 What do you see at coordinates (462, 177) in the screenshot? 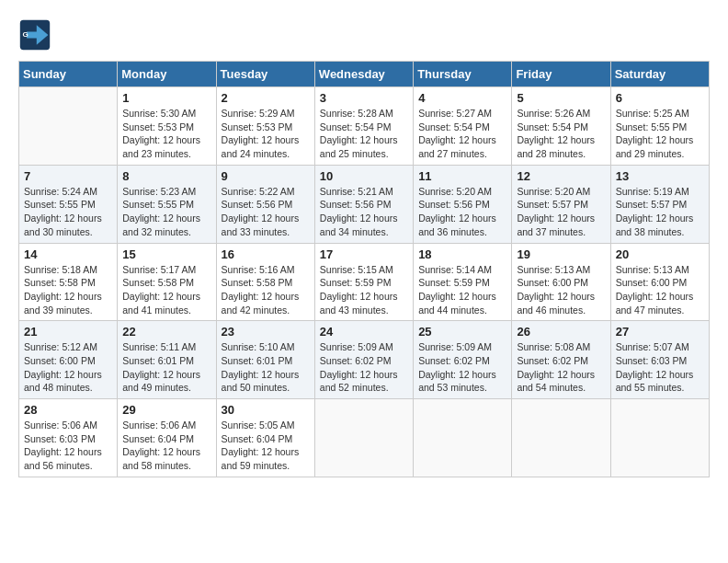
I see `day-number: 11` at bounding box center [462, 177].